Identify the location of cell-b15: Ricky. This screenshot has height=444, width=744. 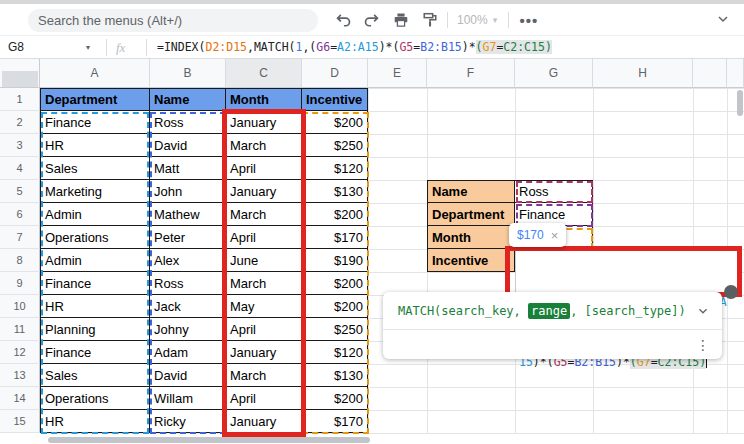
(188, 422).